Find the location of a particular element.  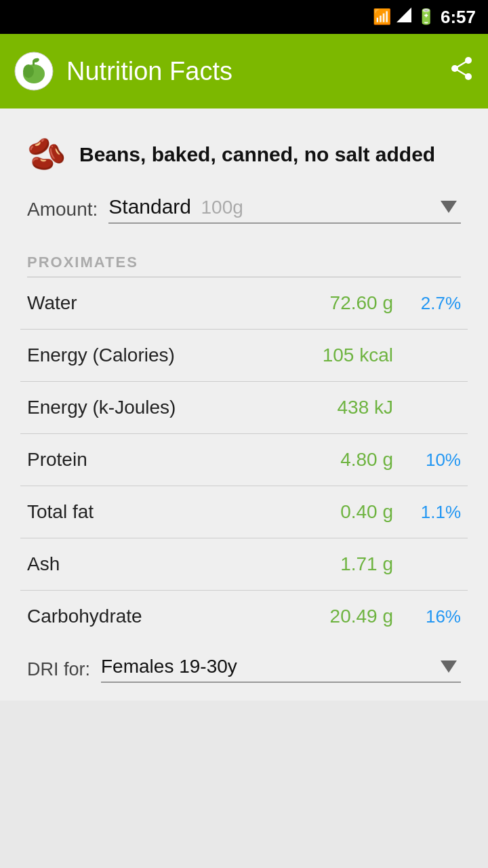

amount-label: Amount: is located at coordinates (62, 210).